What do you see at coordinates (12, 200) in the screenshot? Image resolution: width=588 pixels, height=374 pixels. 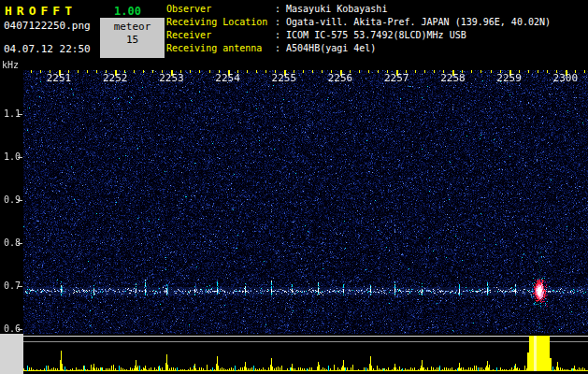 I see `freq-label: 0.9` at bounding box center [12, 200].